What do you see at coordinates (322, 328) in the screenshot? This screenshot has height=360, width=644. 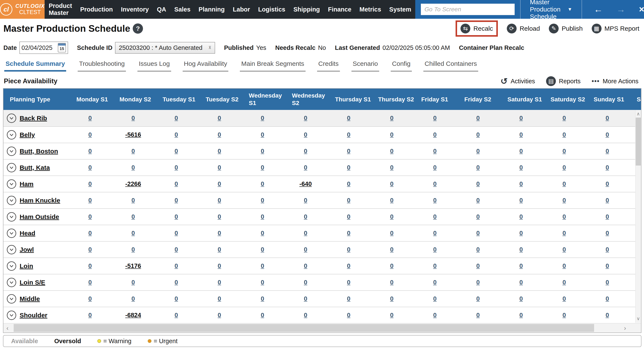 I see `horizontal-scrollbar: ‹ ›` at bounding box center [322, 328].